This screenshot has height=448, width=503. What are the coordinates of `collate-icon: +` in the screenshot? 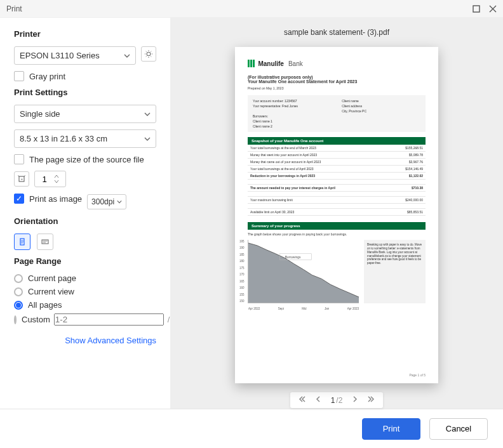 It's located at (22, 179).